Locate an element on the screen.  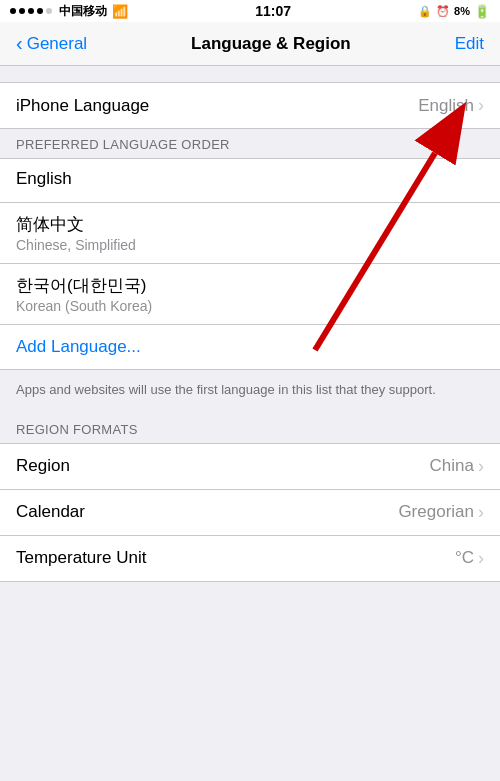
iphone-language-label: iPhone Language is located at coordinates (82, 106).